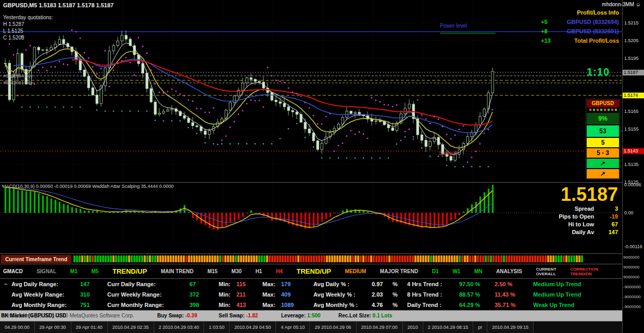 This screenshot has width=644, height=333. Describe the element at coordinates (18, 83) in the screenshot. I see `order-line-label-2: #8332691 buy` at that location.